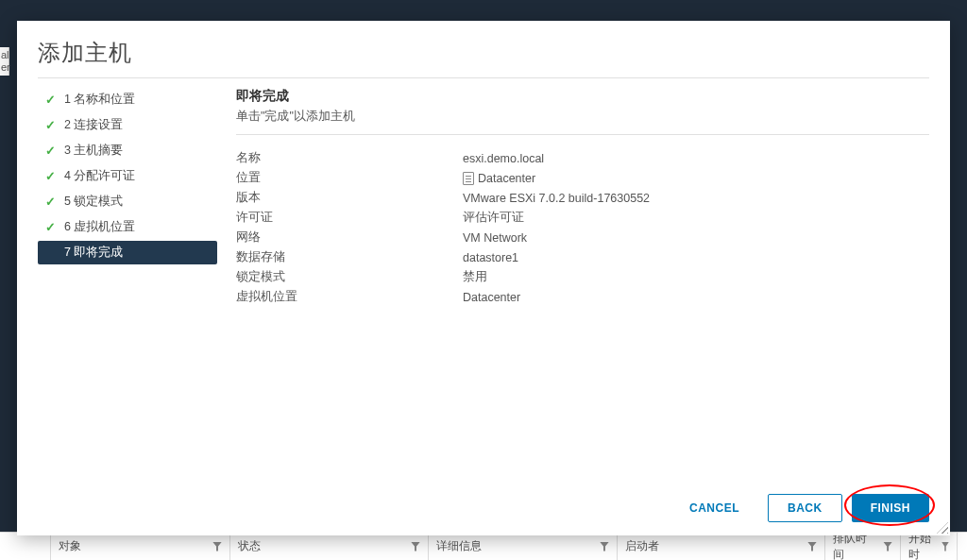 This screenshot has width=967, height=560. What do you see at coordinates (583, 159) in the screenshot?
I see `summary-row: 名称esxi.demo.local` at bounding box center [583, 159].